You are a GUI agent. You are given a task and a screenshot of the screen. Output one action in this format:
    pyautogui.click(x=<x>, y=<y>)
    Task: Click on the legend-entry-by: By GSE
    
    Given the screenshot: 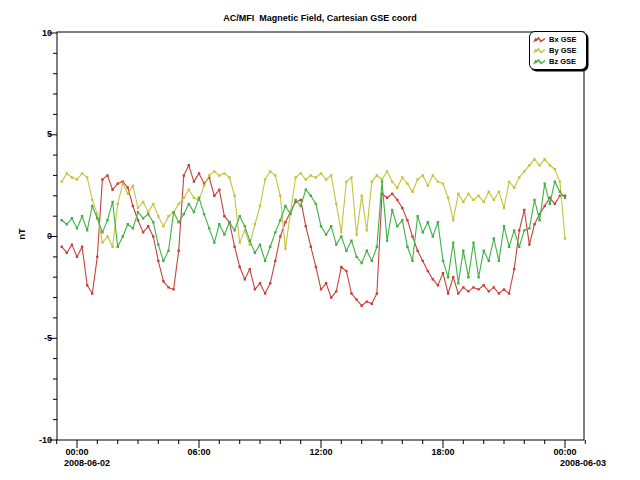 What is the action you would take?
    pyautogui.click(x=560, y=50)
    